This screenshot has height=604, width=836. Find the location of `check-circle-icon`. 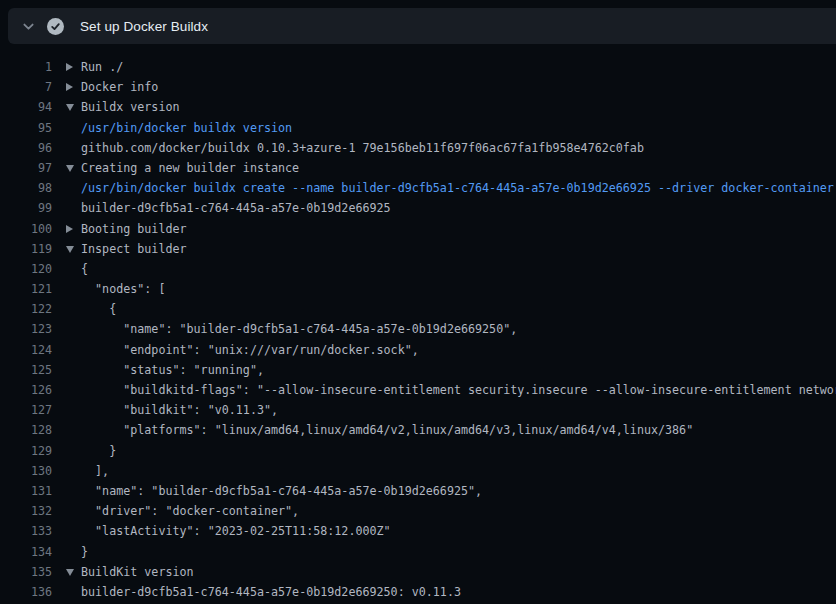

check-circle-icon is located at coordinates (56, 26).